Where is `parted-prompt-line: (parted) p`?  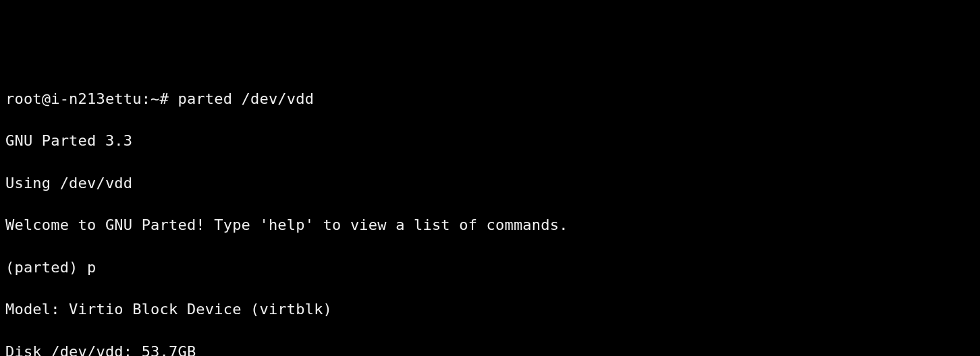 parted-prompt-line: (parted) p is located at coordinates (490, 267).